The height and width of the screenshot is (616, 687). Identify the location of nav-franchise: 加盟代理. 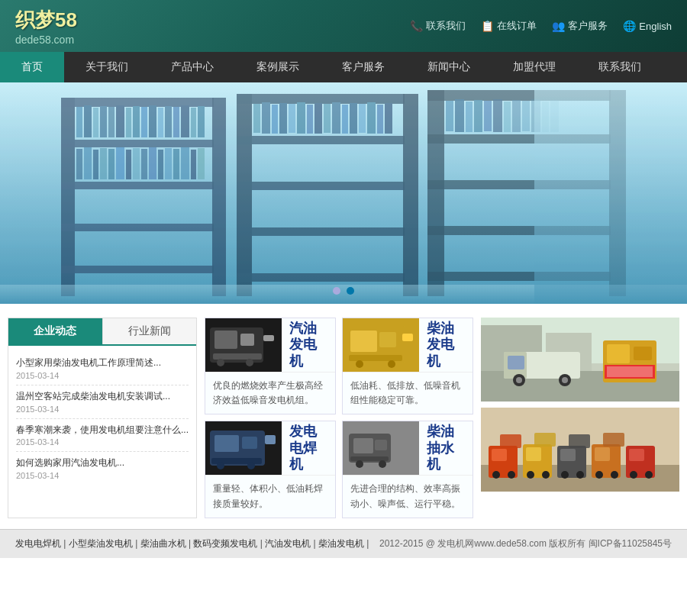
(534, 67).